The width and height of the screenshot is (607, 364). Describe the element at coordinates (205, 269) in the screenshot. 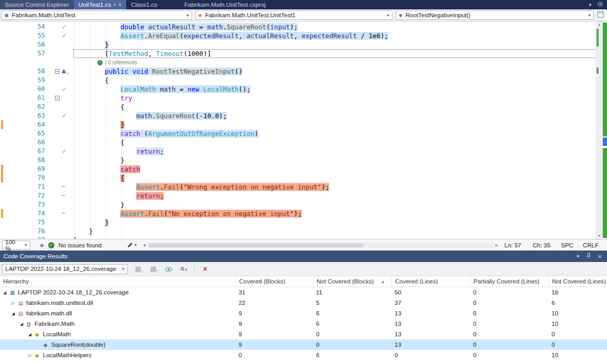

I see `remove-coverage-icon: ×` at that location.